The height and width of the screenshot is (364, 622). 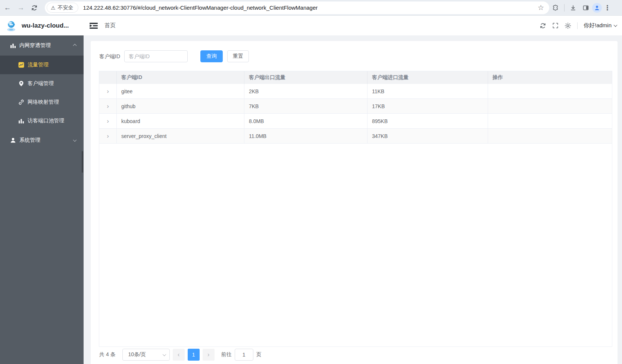 What do you see at coordinates (66, 8) in the screenshot?
I see `security-label: 不安全` at bounding box center [66, 8].